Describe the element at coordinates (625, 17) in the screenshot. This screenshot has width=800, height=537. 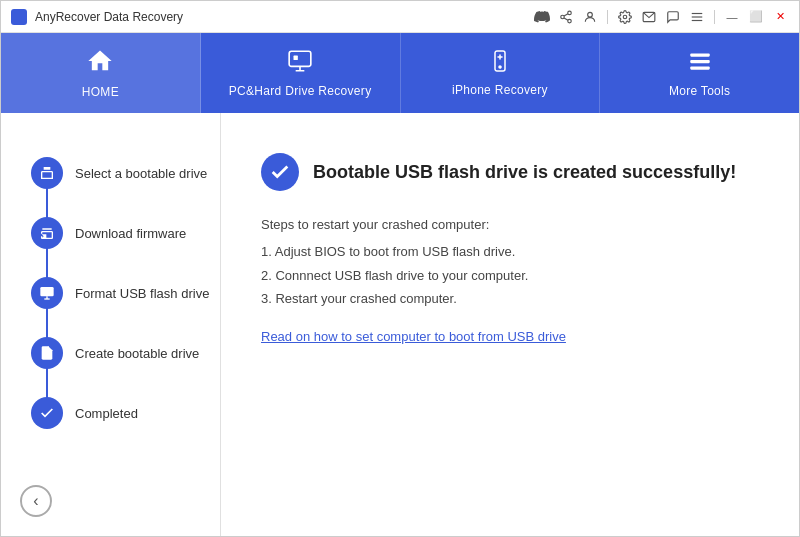
I see `settings-icon` at that location.